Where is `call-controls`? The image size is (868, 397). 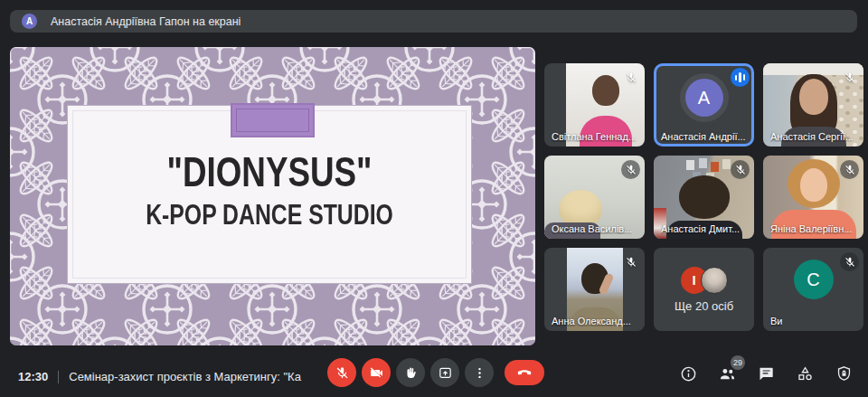
call-controls is located at coordinates (436, 373).